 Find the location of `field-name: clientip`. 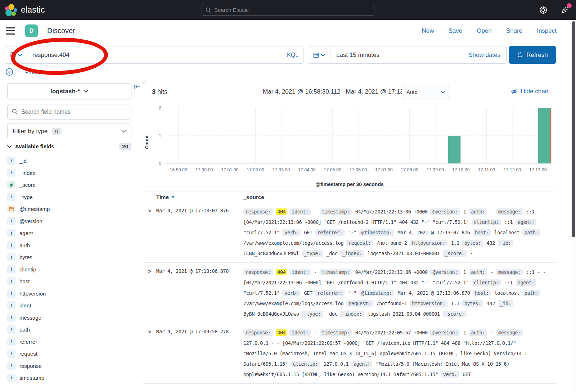

field-name: clientip is located at coordinates (28, 269).